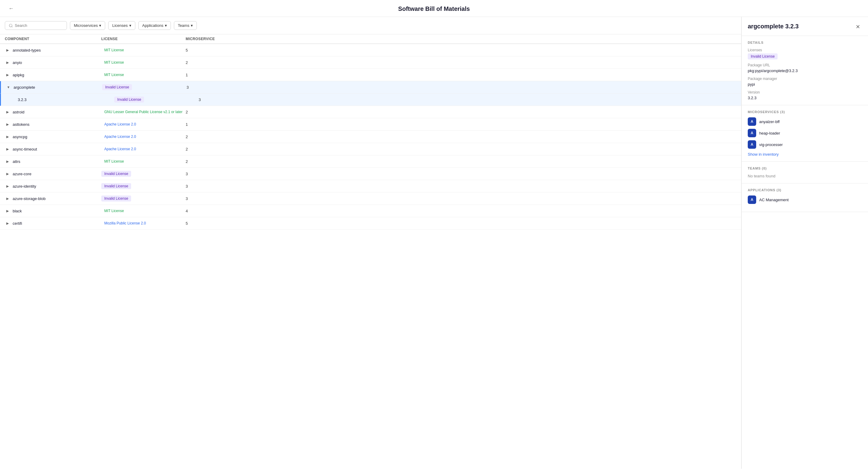 The image size is (868, 470). What do you see at coordinates (53, 211) in the screenshot?
I see `row-name: ▶ black` at bounding box center [53, 211].